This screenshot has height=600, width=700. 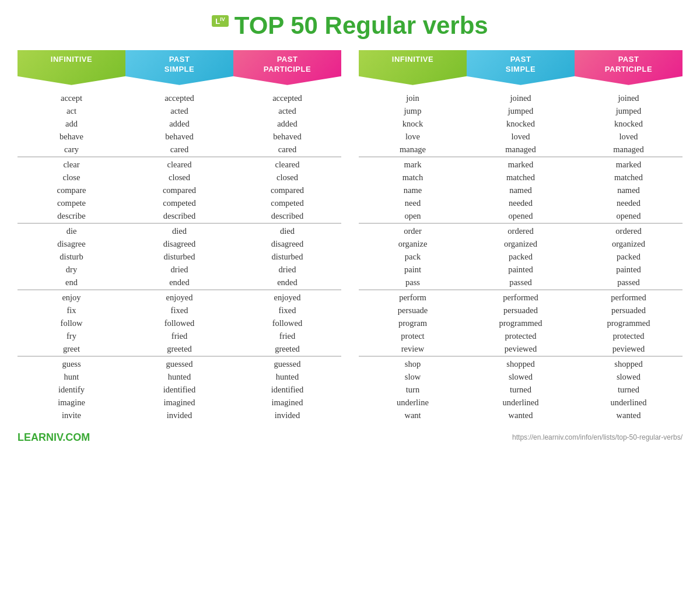 I want to click on cell-past-simple: programmed, so click(x=520, y=324).